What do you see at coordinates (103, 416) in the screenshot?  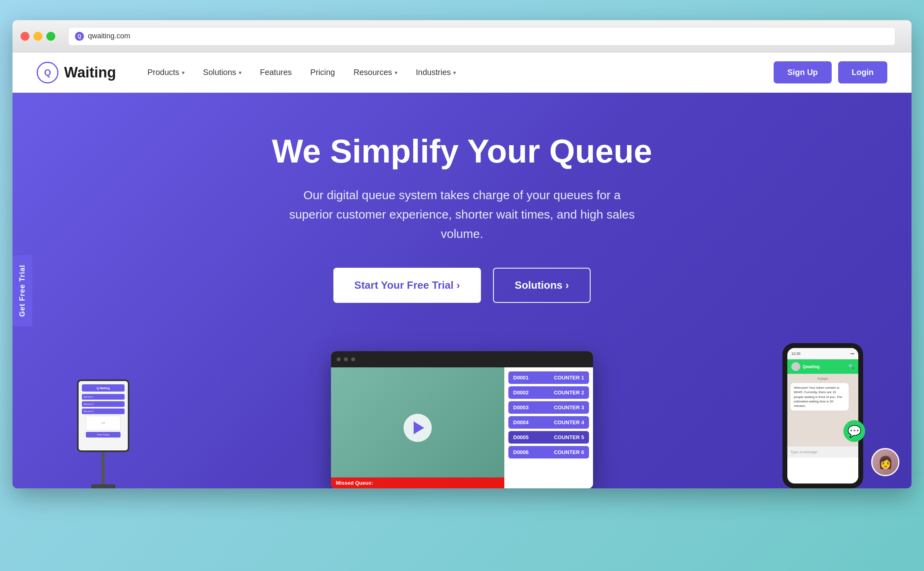 I see `kiosk-screen: Q Waiting Service 1 Service 2 Service 3` at bounding box center [103, 416].